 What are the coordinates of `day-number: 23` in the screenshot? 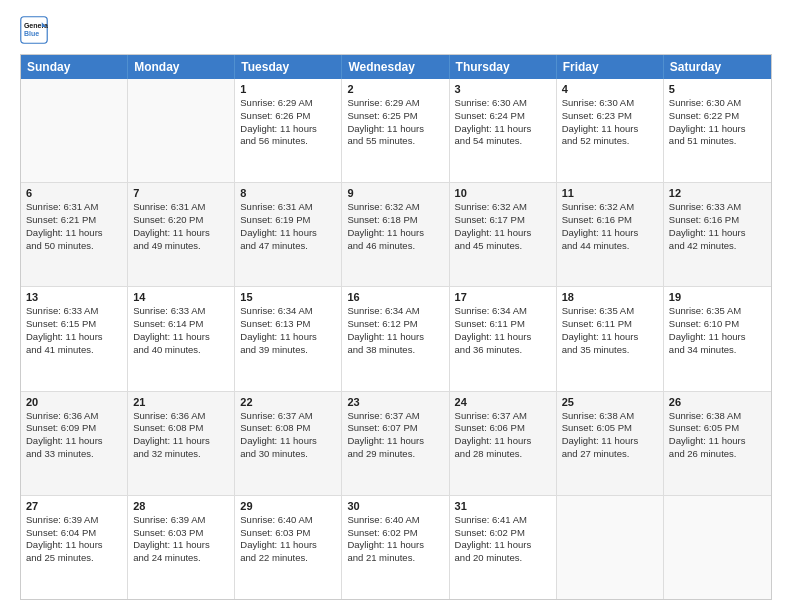 It's located at (395, 402).